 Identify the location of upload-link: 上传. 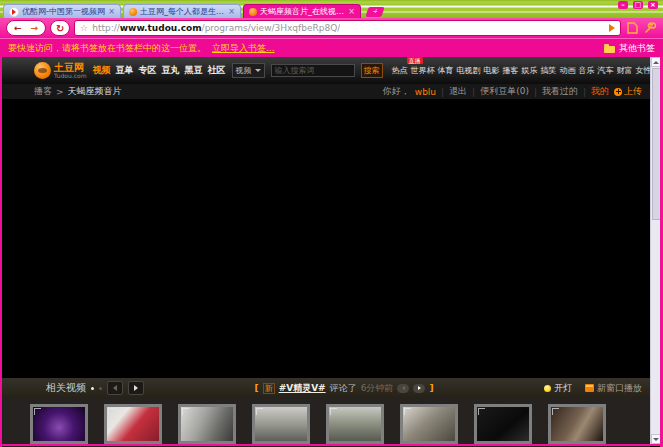
(628, 92).